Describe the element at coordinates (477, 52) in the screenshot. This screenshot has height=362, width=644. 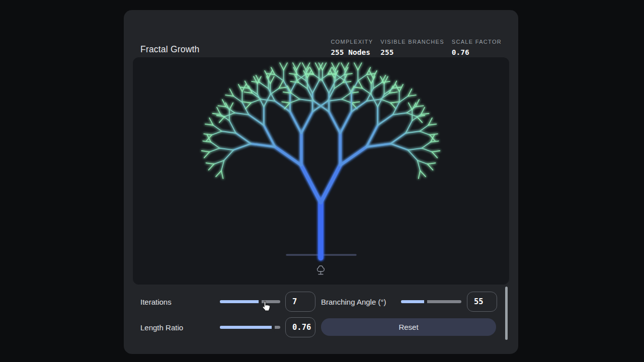
I see `stat-value: 0.76` at that location.